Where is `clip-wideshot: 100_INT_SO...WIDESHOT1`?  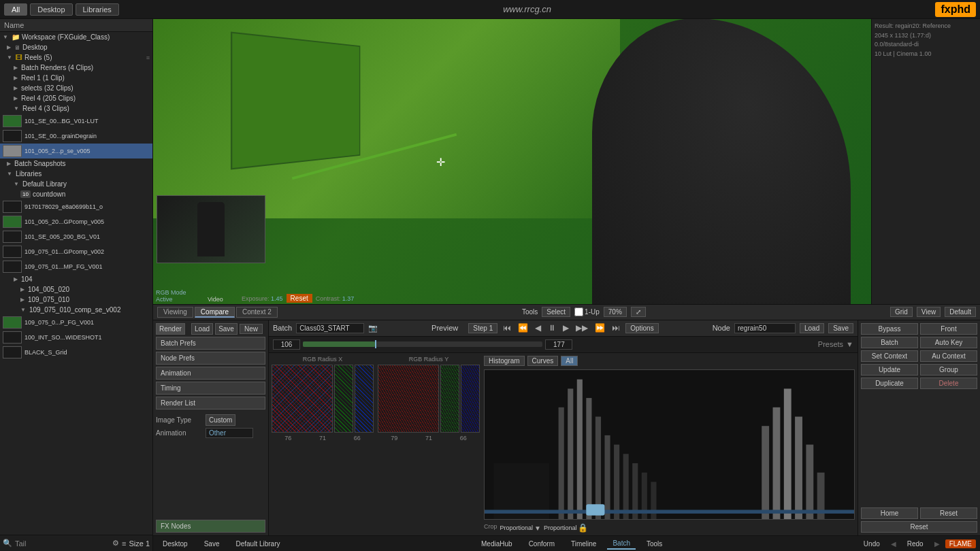
clip-wideshot: 100_INT_SO...WIDESHOT1 is located at coordinates (76, 337).